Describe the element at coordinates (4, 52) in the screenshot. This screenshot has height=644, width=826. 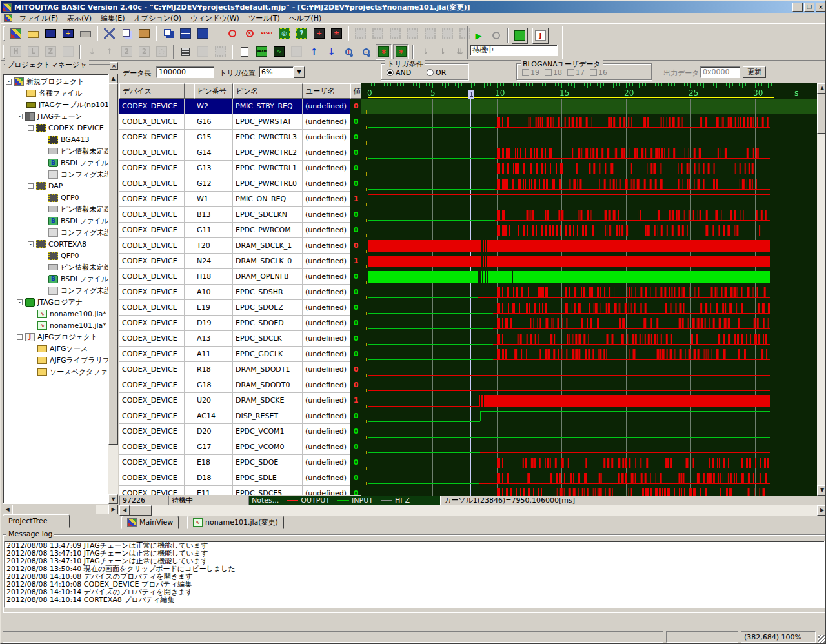
I see `toolbar-grip` at that location.